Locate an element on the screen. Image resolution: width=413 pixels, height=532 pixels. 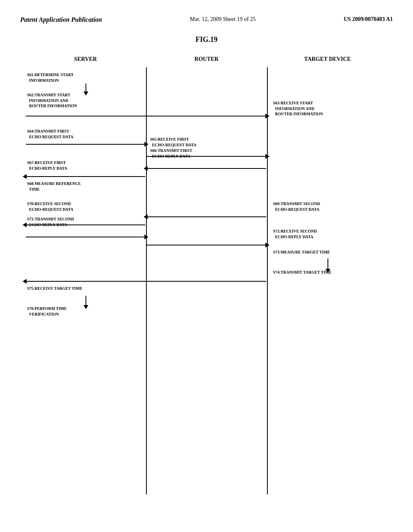
vline-s61-s62 is located at coordinates (86, 88).